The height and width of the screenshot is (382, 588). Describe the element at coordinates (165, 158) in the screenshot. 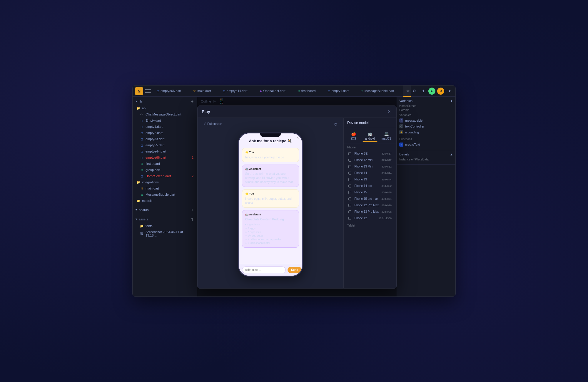

I see `sidebar-item: ◻emptye66.dart1` at that location.